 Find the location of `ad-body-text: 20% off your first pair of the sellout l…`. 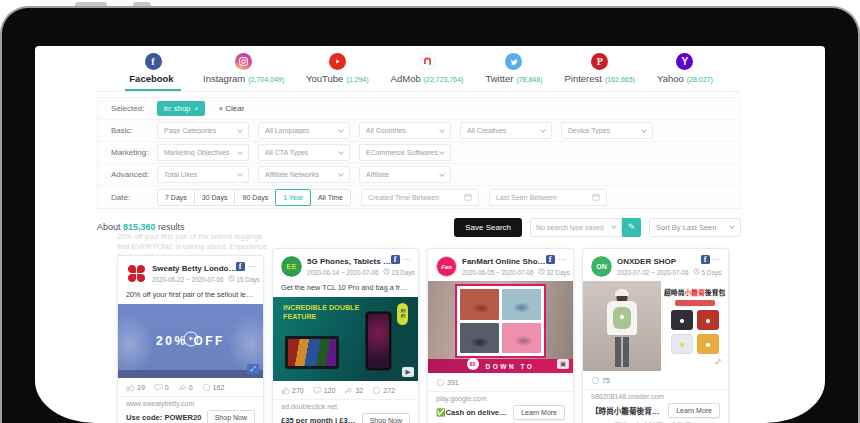

ad-body-text: 20% off your first pair of the sellout l… is located at coordinates (190, 296).